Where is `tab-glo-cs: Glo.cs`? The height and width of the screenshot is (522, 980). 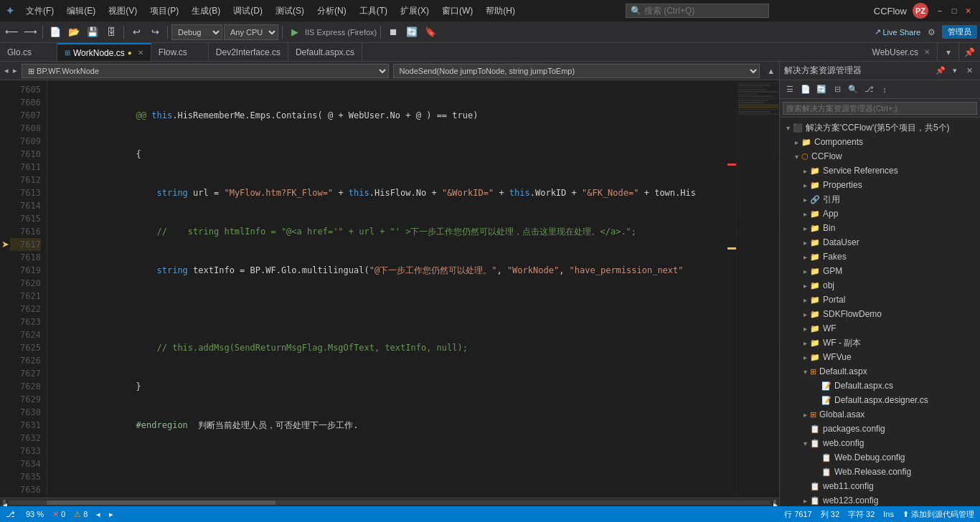 tab-glo-cs: Glo.cs is located at coordinates (29, 52).